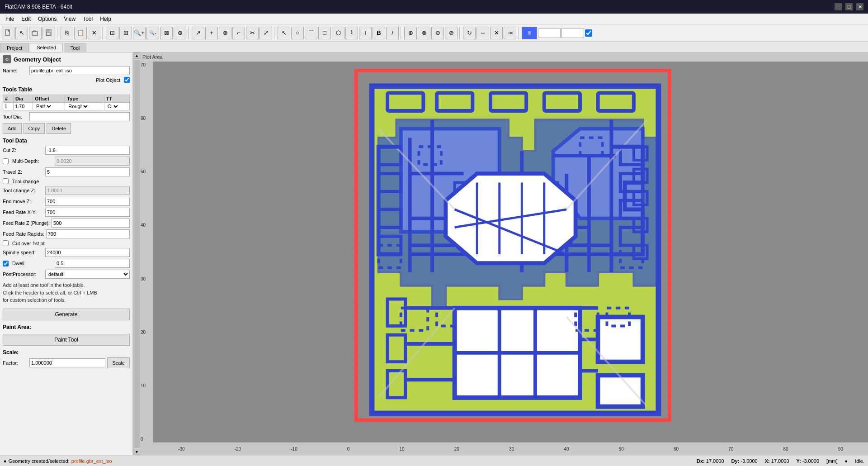 The width and height of the screenshot is (868, 466). I want to click on cut-tool: ✂, so click(252, 33).